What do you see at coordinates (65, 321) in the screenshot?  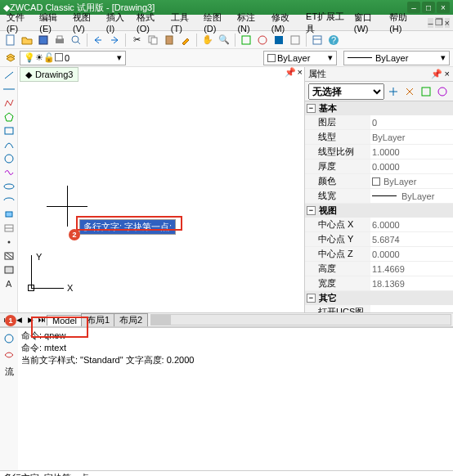 I see `tab-model: Model` at bounding box center [65, 321].